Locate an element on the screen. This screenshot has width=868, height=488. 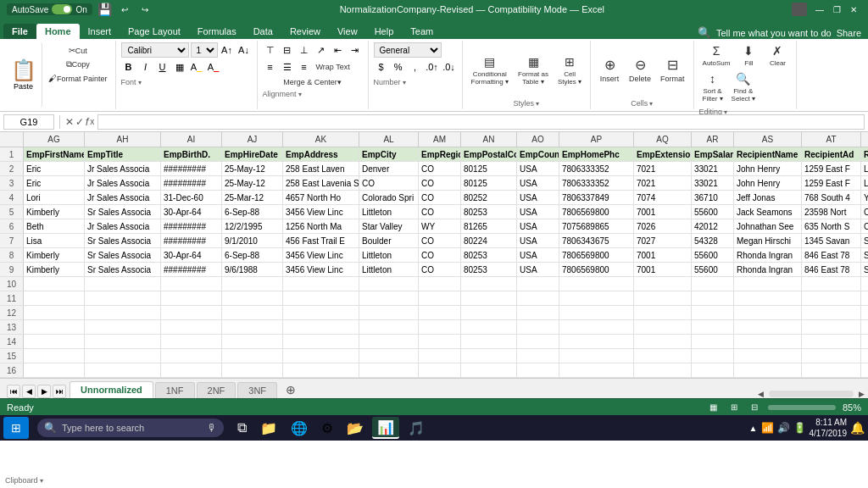
table-cell: 30-Apr-64 is located at coordinates (192, 212).